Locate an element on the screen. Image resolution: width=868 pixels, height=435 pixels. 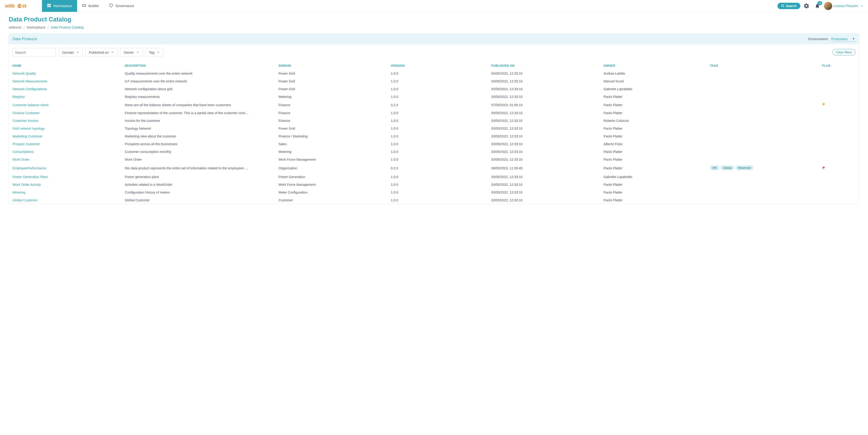
product-name-link: Customer Invoice is located at coordinates (26, 121).